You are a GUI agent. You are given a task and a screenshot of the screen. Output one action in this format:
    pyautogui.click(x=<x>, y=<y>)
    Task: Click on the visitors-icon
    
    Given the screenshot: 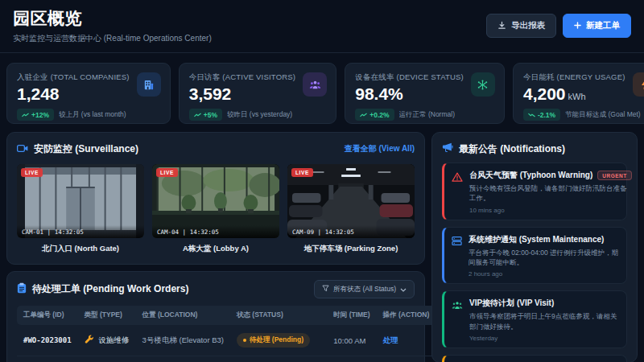 What is the action you would take?
    pyautogui.click(x=315, y=84)
    